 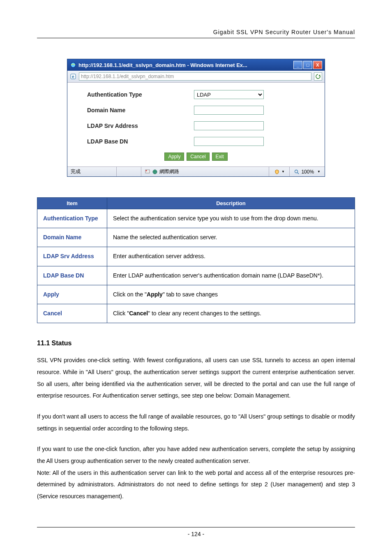 I want to click on statusbar: 完成 網際網路 ▼ 100%, so click(x=196, y=171).